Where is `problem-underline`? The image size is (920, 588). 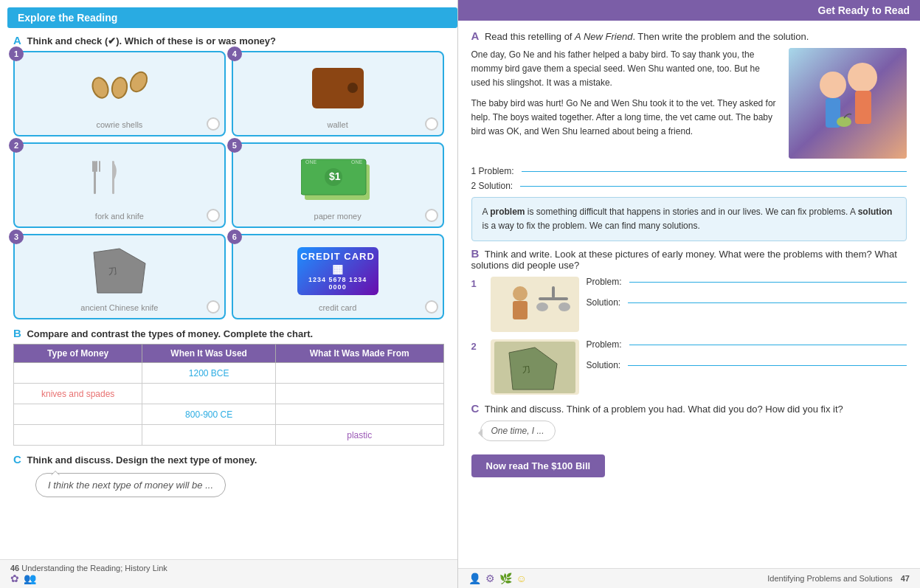
problem-underline is located at coordinates (714, 171).